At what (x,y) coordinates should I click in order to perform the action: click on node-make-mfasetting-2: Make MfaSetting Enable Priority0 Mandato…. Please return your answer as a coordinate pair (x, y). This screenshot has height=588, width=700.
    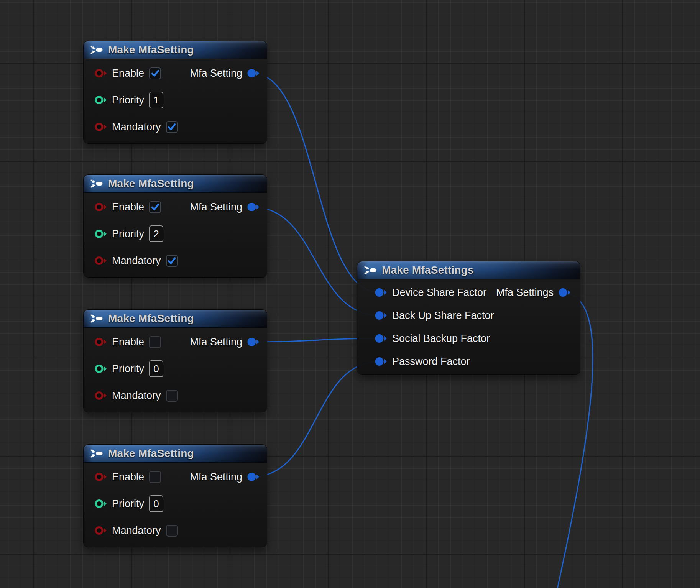
    Looking at the image, I should click on (175, 361).